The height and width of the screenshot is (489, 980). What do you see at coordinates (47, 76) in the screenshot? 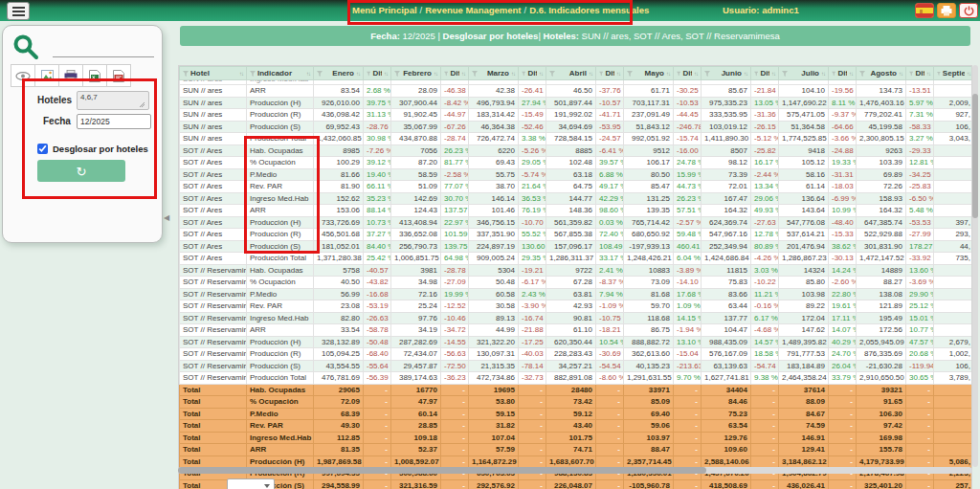
I see `image-export-button` at bounding box center [47, 76].